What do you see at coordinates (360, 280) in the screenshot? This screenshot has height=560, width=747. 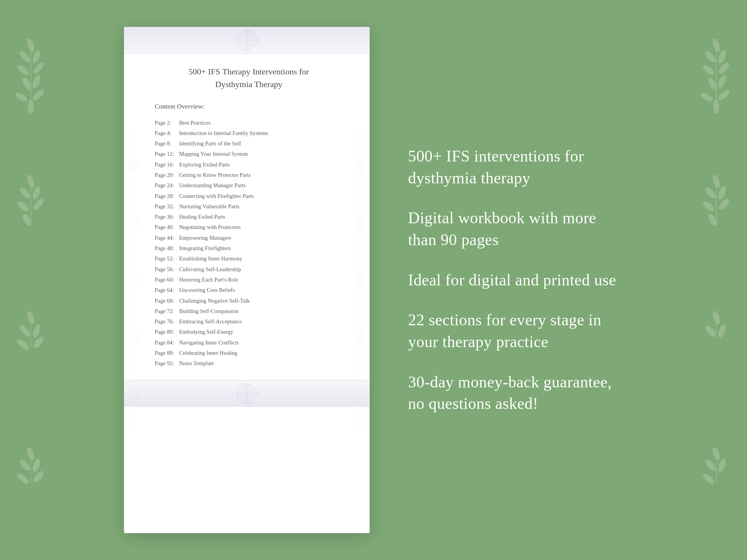 I see `doc-right-border` at bounding box center [360, 280].